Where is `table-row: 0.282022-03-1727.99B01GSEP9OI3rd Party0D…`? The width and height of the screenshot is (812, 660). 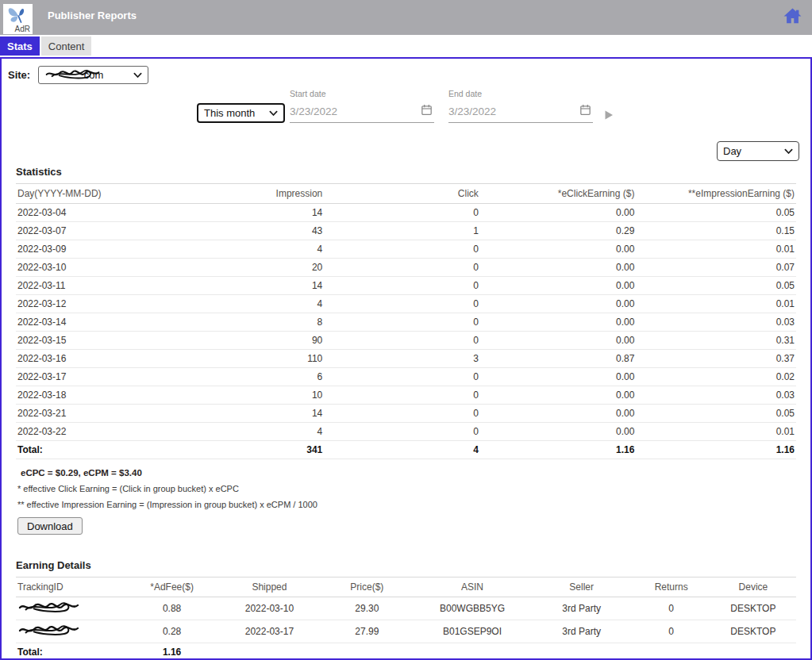 table-row: 0.282022-03-1727.99B01GSEP9OI3rd Party0D… is located at coordinates (406, 631).